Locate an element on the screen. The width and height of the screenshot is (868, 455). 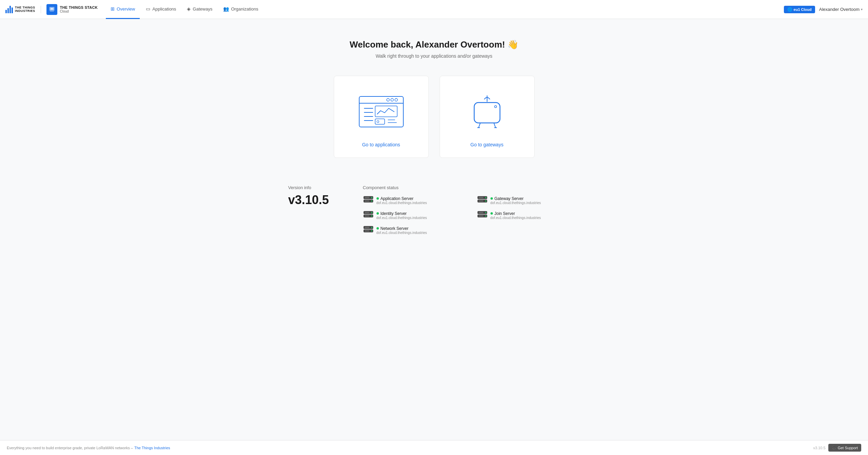
component-name-gateway-server: Gateway Server is located at coordinates (509, 199).